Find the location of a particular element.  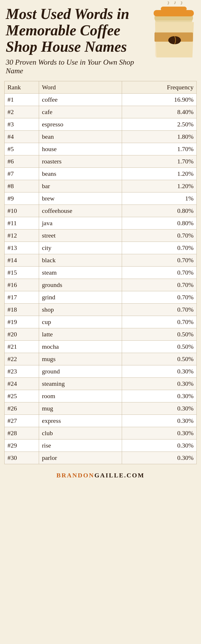

col-rank: Rank is located at coordinates (22, 87).